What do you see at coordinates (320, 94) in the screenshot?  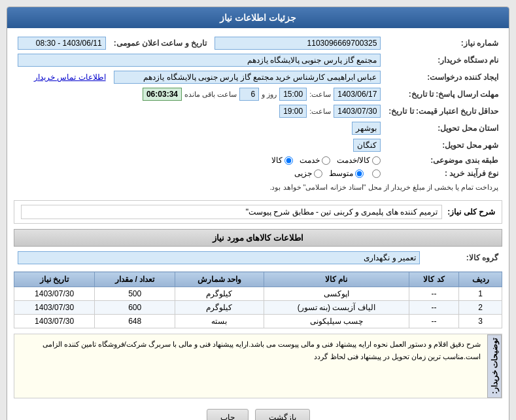 I see `response-time-label: ساعت:` at bounding box center [320, 94].